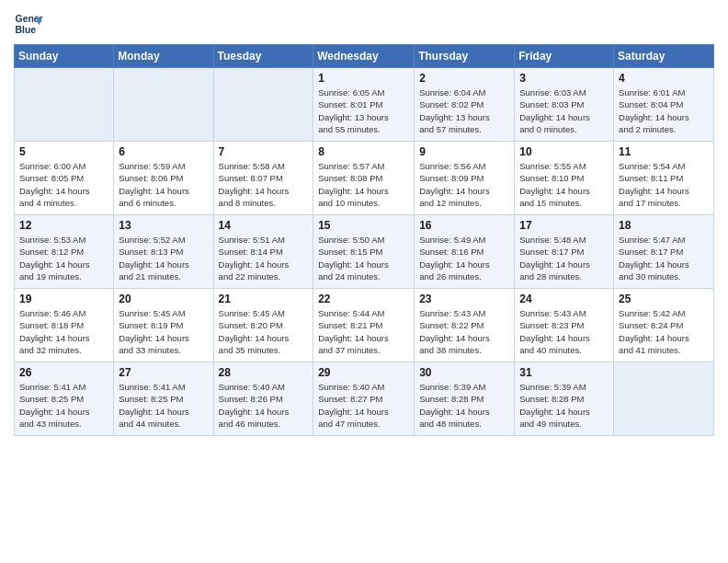 The width and height of the screenshot is (728, 563). Describe the element at coordinates (564, 105) in the screenshot. I see `calendar-cell: 3Sunrise: 6:03 AM Sunset: 8:03 PM Daylig…` at that location.